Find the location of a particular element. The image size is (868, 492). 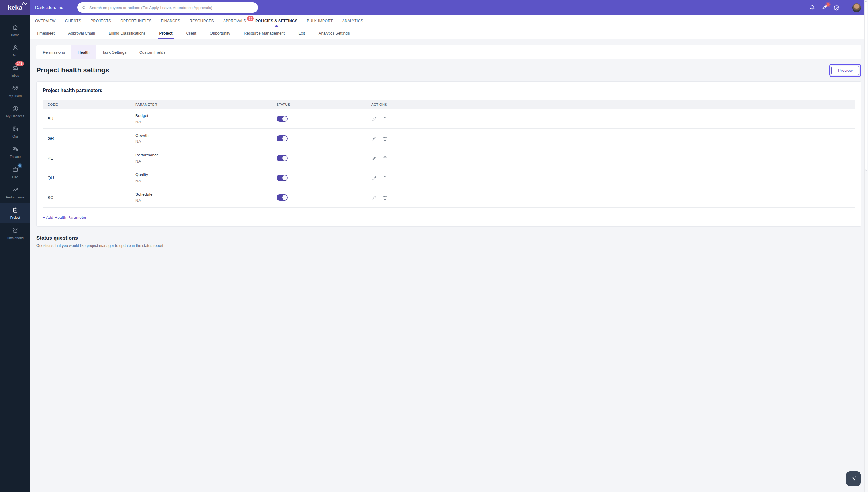

column-header-actions: ACTIONS is located at coordinates (400, 105).